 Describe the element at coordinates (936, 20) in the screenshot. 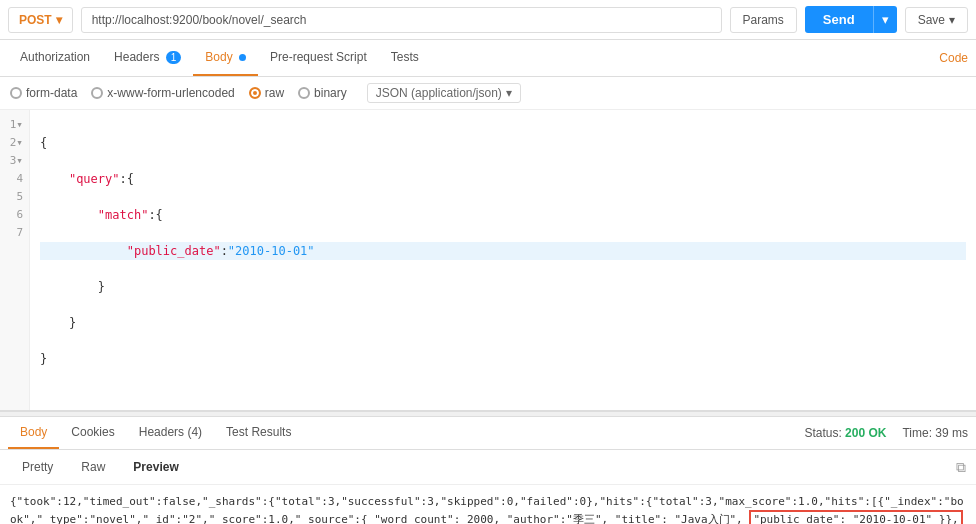

I see `save-button: Save ▾` at that location.